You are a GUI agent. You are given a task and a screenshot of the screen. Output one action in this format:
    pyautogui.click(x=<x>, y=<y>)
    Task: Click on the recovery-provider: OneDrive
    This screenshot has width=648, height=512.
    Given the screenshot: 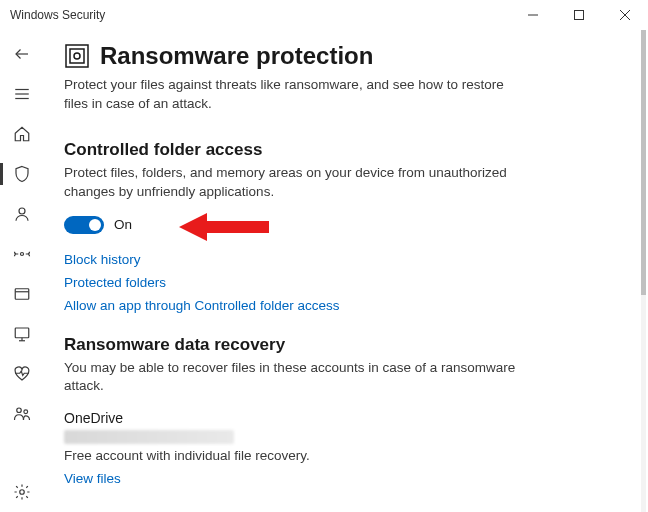 What is the action you would take?
    pyautogui.click(x=341, y=418)
    